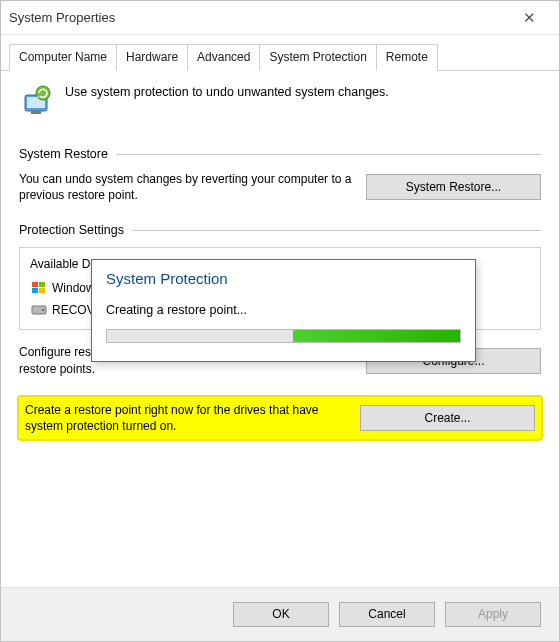 This screenshot has width=560, height=642. I want to click on window-title: System Properties, so click(62, 18).